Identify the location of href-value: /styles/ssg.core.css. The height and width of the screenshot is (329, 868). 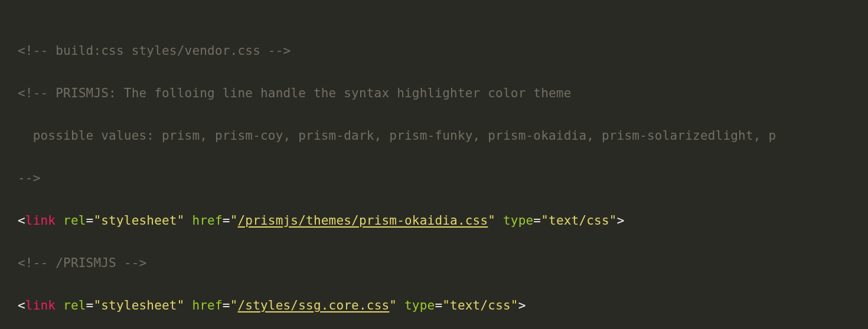
(313, 305).